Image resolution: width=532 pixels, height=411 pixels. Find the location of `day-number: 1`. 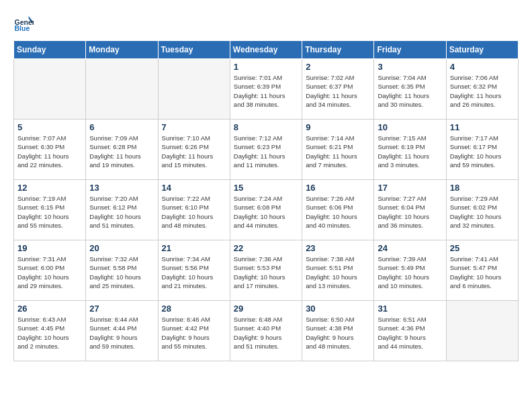

day-number: 1 is located at coordinates (266, 67).